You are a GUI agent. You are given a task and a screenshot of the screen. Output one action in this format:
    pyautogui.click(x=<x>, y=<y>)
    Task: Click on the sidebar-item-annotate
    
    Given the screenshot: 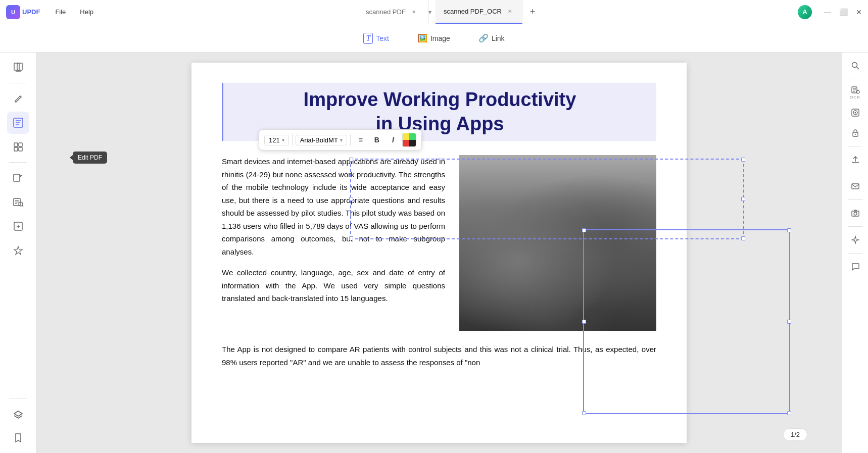 What is the action you would take?
    pyautogui.click(x=18, y=98)
    